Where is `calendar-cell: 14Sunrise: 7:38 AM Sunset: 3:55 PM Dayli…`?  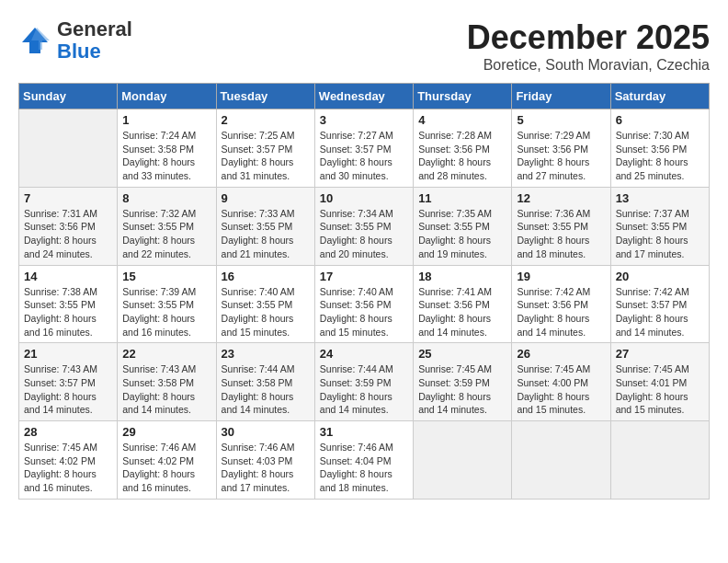
calendar-cell: 14Sunrise: 7:38 AM Sunset: 3:55 PM Dayli… is located at coordinates (68, 304).